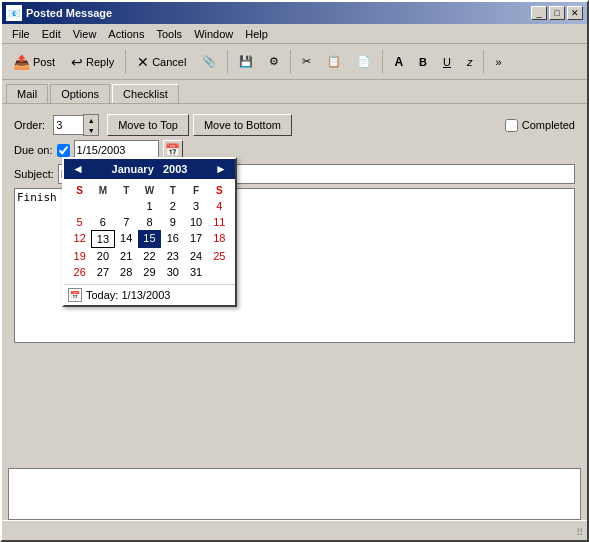  Describe the element at coordinates (539, 13) in the screenshot. I see `minimize-button: _` at that location.